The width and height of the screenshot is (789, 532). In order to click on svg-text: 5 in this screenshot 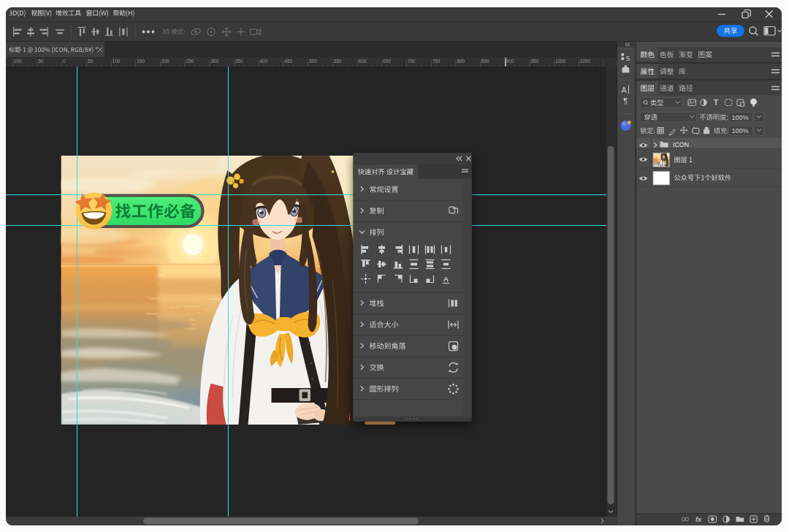, I will do `click(628, 58)`.